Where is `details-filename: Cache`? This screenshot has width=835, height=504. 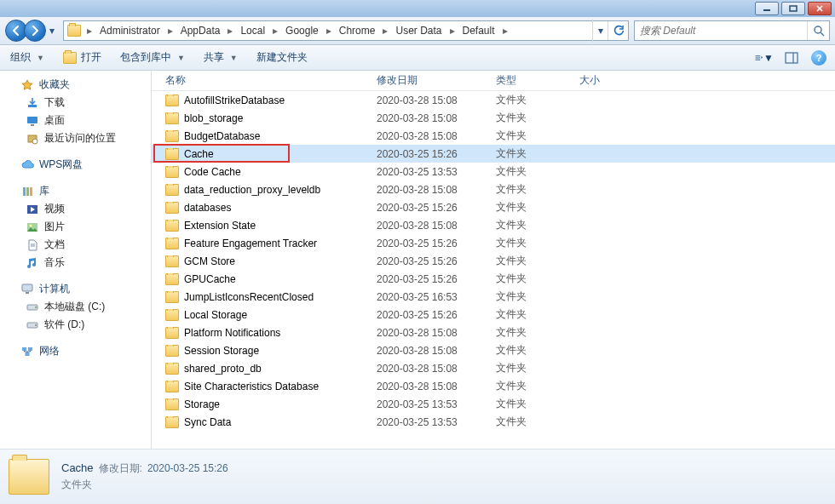
details-filename: Cache is located at coordinates (78, 468).